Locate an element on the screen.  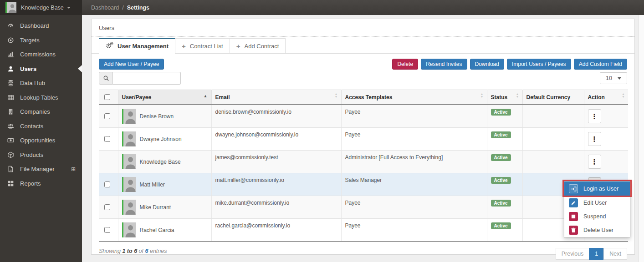
cell-user: Mike Durrant is located at coordinates (165, 207).